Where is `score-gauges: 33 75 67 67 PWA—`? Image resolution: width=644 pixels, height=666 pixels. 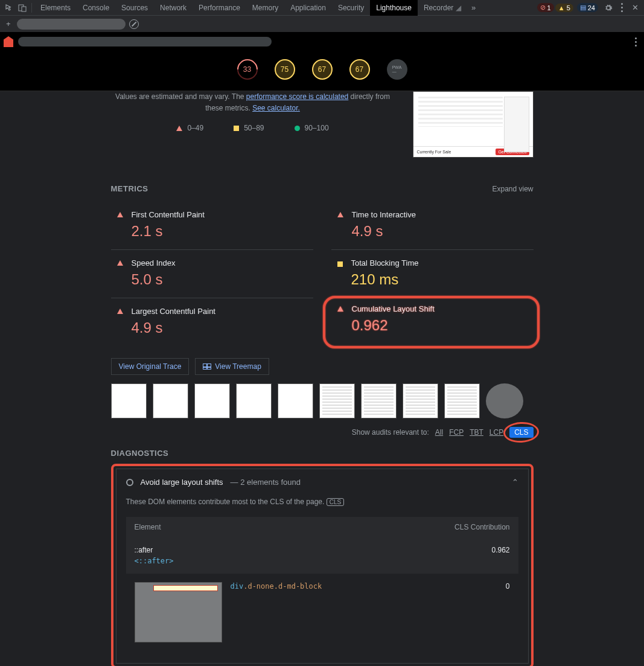
score-gauges: 33 75 67 67 PWA— is located at coordinates (322, 71).